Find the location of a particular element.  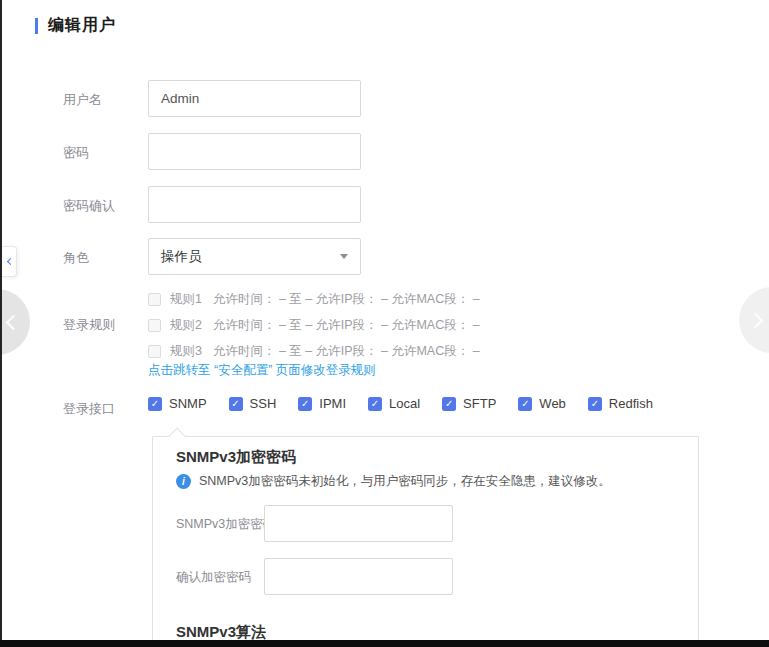

password-confirm-label: 密码确认 is located at coordinates (89, 206).